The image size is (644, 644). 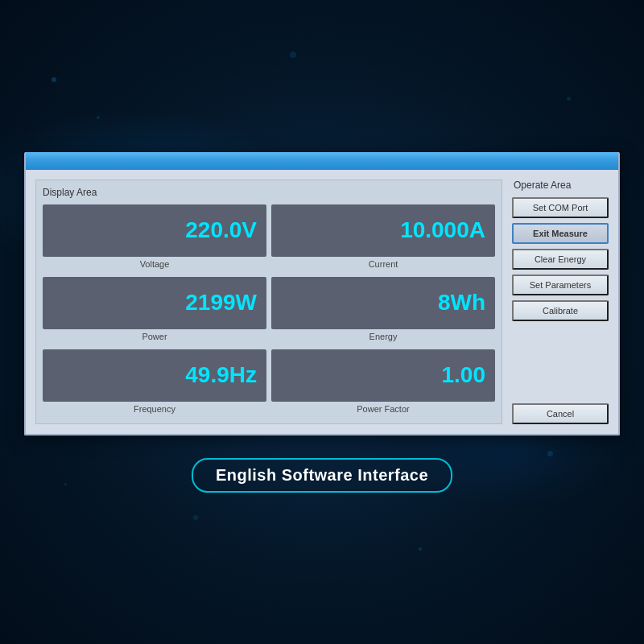 What do you see at coordinates (221, 375) in the screenshot?
I see `metric-value-frequency: 49.9Hz` at bounding box center [221, 375].